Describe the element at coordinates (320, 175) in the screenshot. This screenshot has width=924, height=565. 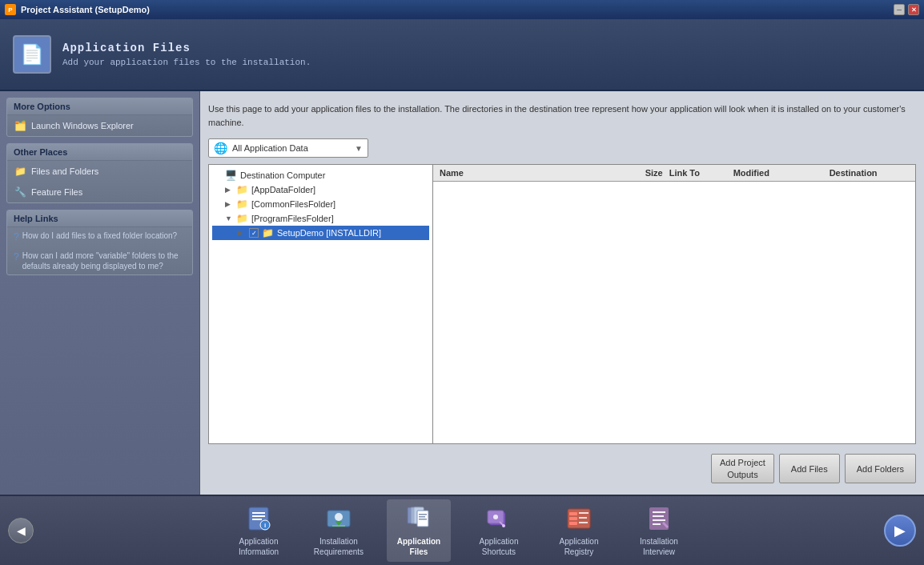
I see `tree-node-destination-computer: 🖥️ Destination Computer` at that location.